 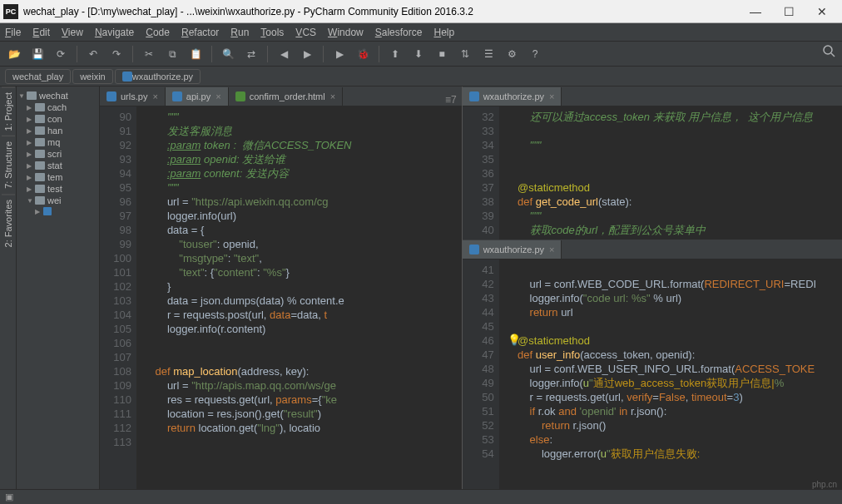 What do you see at coordinates (481, 173) in the screenshot?
I see `gutter-top-right: 323334353637383940` at bounding box center [481, 173].